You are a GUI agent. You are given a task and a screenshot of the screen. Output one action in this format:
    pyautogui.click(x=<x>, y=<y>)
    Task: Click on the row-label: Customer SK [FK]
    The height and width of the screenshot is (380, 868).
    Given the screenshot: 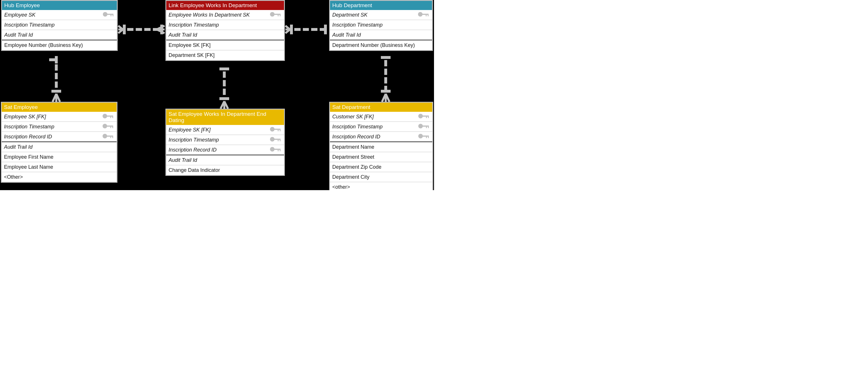 What is the action you would take?
    pyautogui.click(x=353, y=117)
    